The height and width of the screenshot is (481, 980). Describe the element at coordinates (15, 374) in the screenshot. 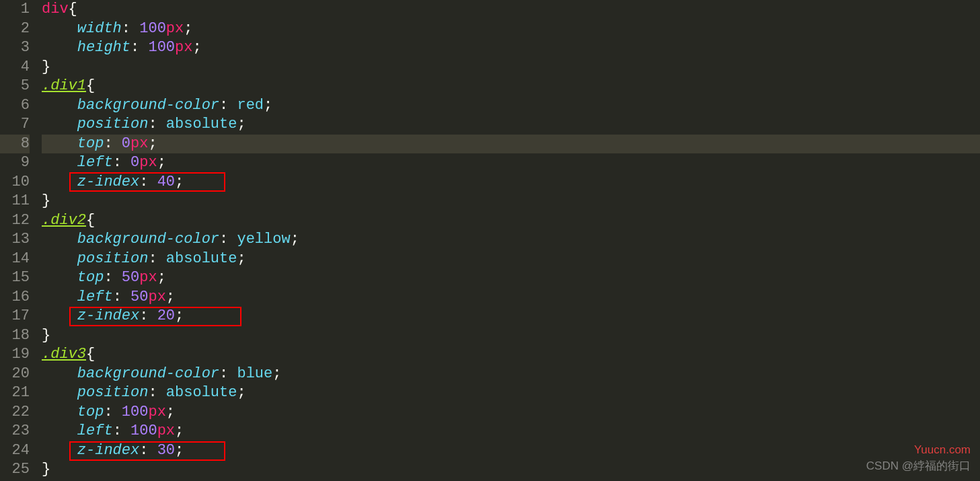

I see `line-number: 20` at that location.